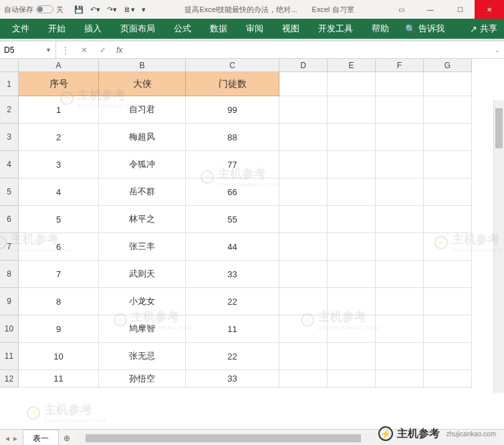  I want to click on column-header-D: D, so click(303, 65).